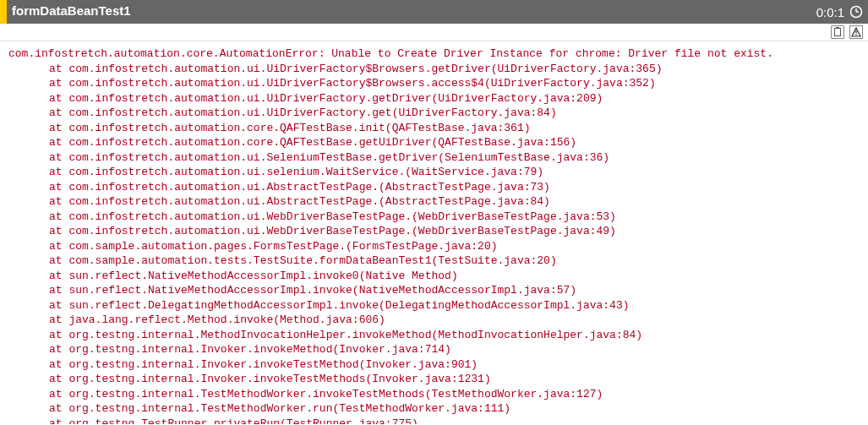 Image resolution: width=868 pixels, height=425 pixels. Describe the element at coordinates (856, 32) in the screenshot. I see `warning-icon` at that location.